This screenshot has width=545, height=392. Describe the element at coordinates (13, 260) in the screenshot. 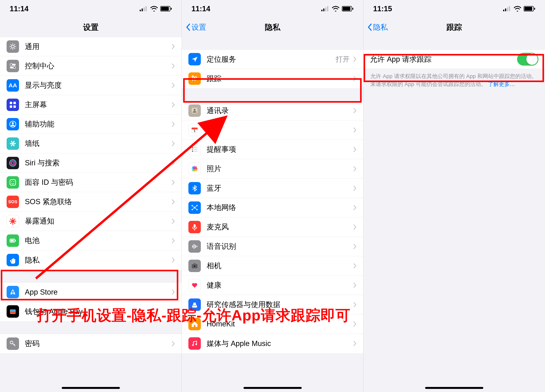

I see `hand-icon` at that location.